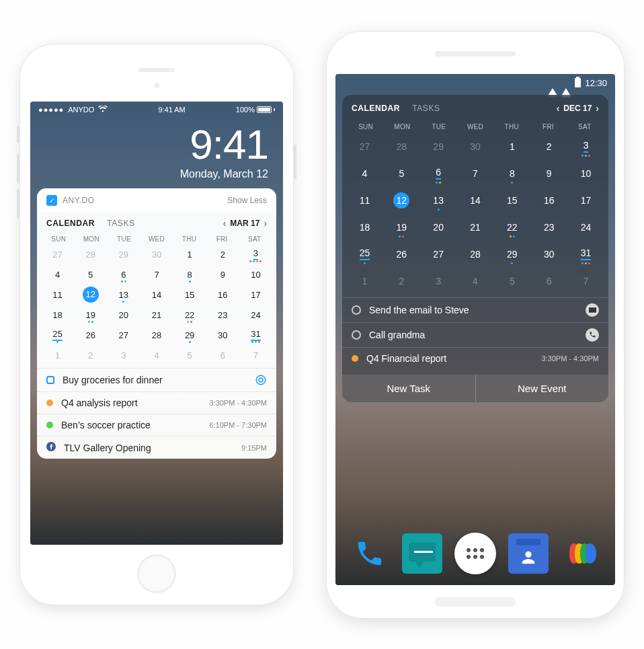  I want to click on calendar-day: 21, so click(156, 315).